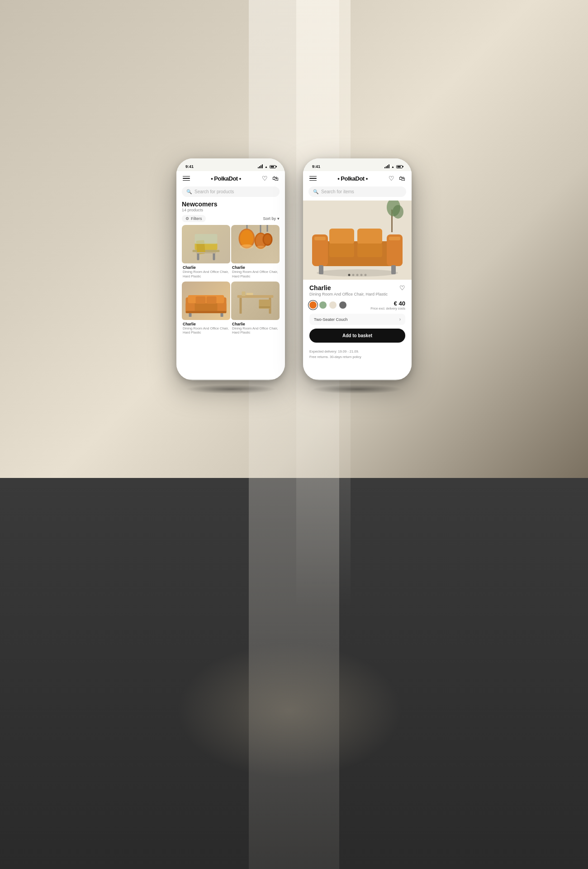  I want to click on product-detail-header: Charlie Dining Room And Office Chair, Ha…, so click(357, 291).